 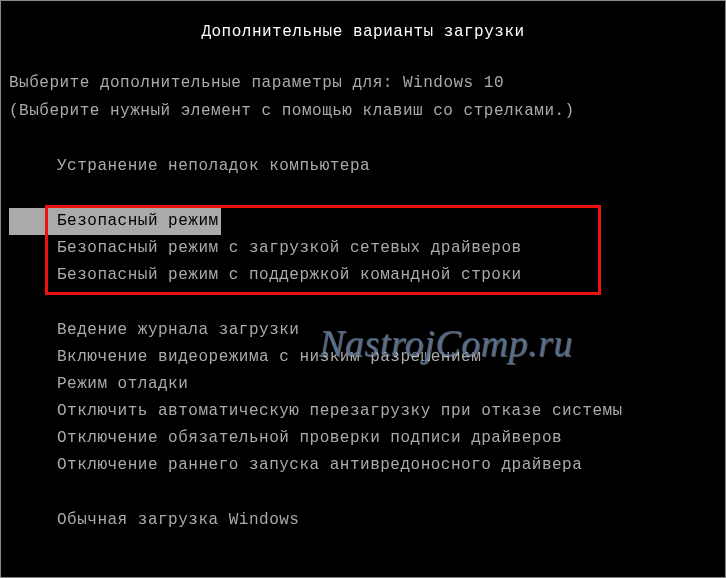 What do you see at coordinates (269, 358) in the screenshot?
I see `menu-item-label: Включение видеорежима с низким разрешени…` at bounding box center [269, 358].